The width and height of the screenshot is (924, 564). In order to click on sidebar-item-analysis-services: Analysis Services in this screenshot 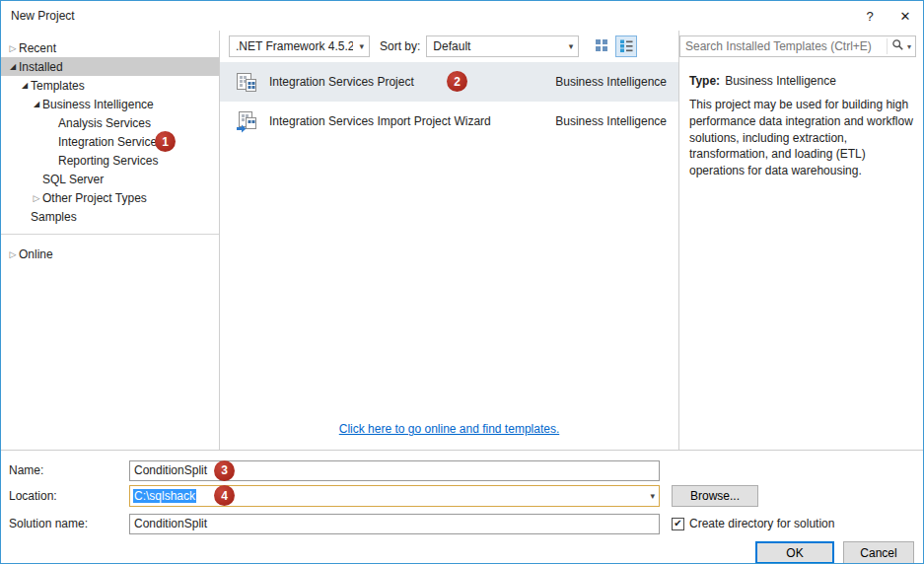, I will do `click(110, 122)`.